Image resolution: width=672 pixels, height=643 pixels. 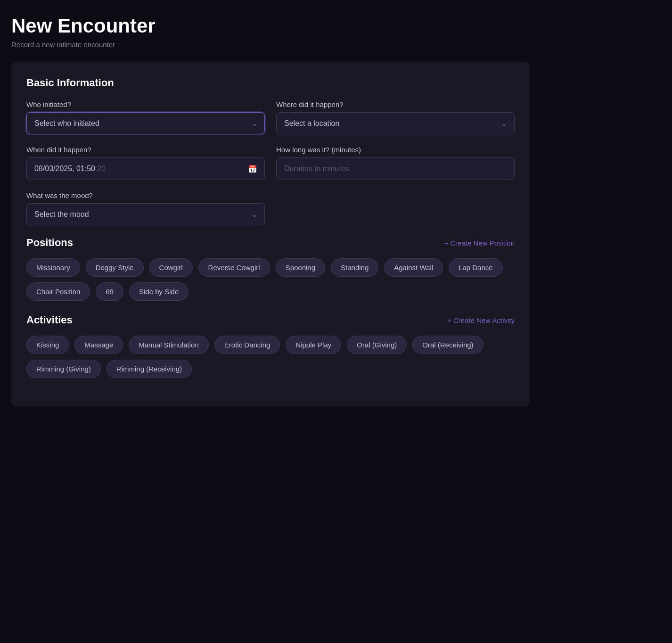 I want to click on page-subtitle: Record a new intimate encounter, so click(x=336, y=44).